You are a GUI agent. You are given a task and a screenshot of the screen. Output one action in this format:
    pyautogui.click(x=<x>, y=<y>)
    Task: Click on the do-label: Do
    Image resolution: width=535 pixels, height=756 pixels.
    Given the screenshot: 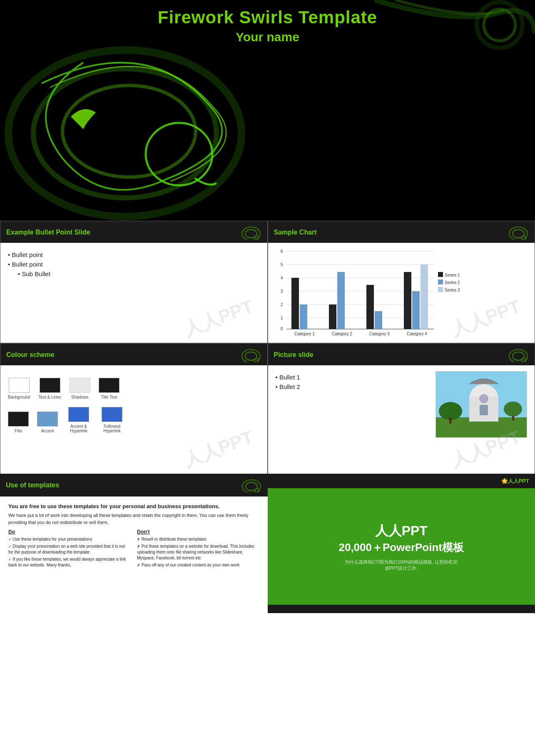 What is the action you would take?
    pyautogui.click(x=69, y=532)
    